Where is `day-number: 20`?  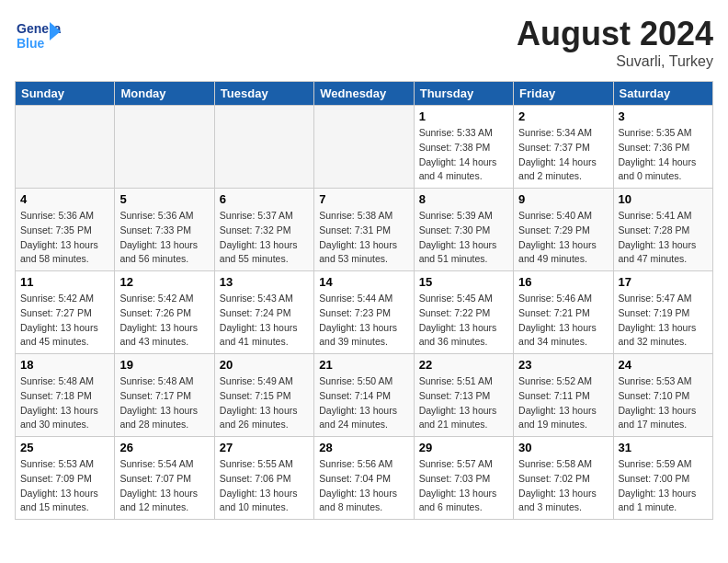
day-number: 20 is located at coordinates (265, 364).